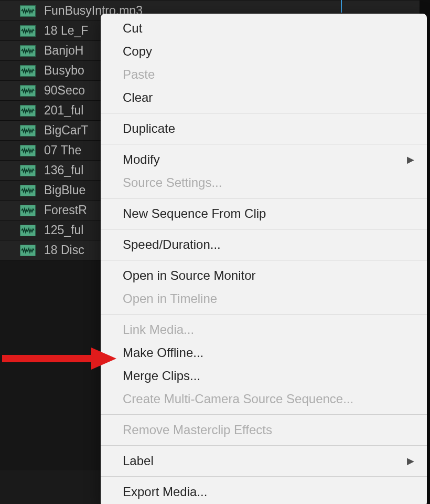  I want to click on menu-item-label: New Sequence From Clip, so click(194, 214).